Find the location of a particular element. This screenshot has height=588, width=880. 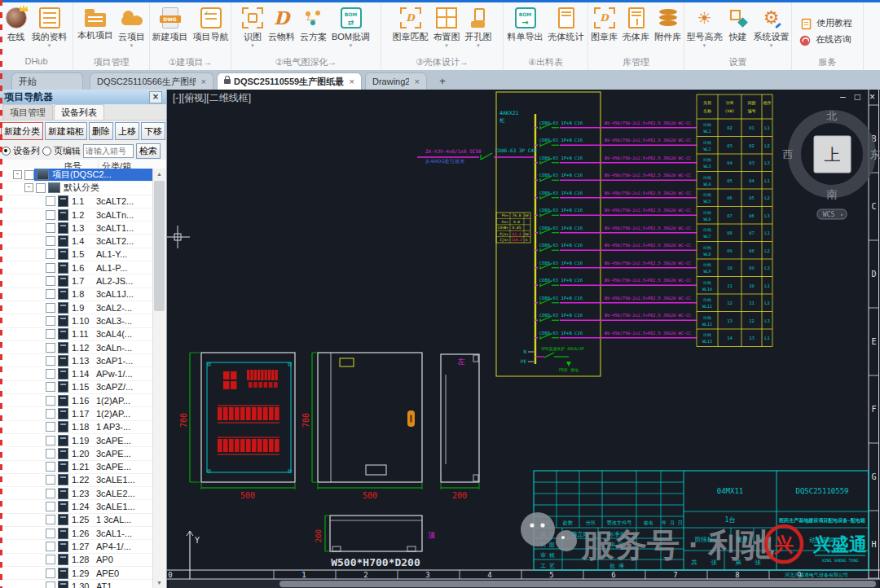

scroll-up-icon: ▲ is located at coordinates (160, 174).